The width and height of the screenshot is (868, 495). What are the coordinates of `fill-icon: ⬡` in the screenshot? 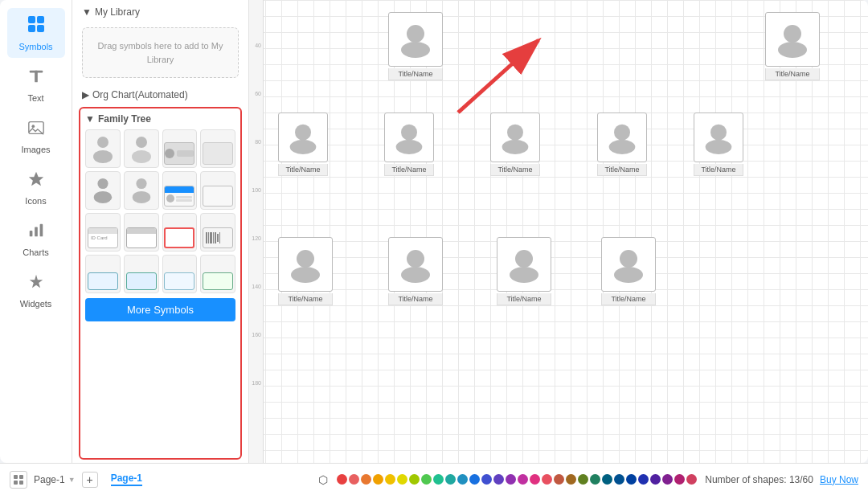 It's located at (323, 480).